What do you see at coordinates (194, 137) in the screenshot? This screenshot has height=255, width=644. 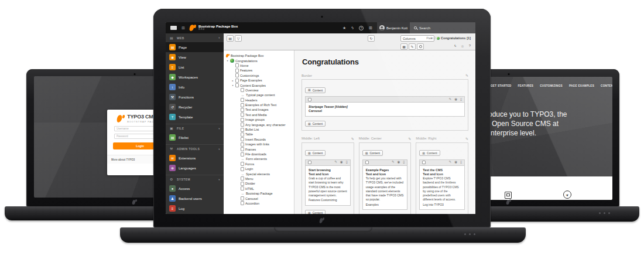 I see `module-menu-entry: ▤ Filelist ▾` at bounding box center [194, 137].